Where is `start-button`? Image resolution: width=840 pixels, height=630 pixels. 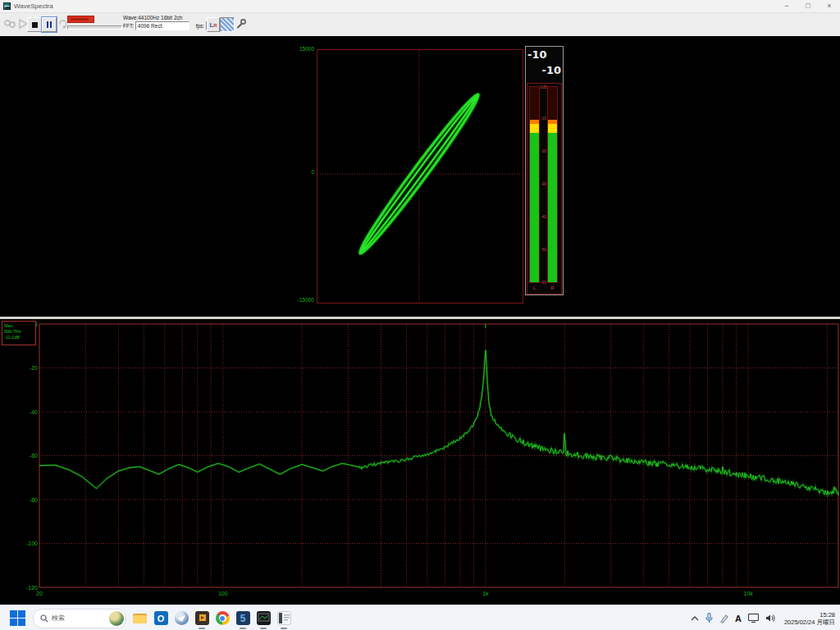 start-button is located at coordinates (17, 619).